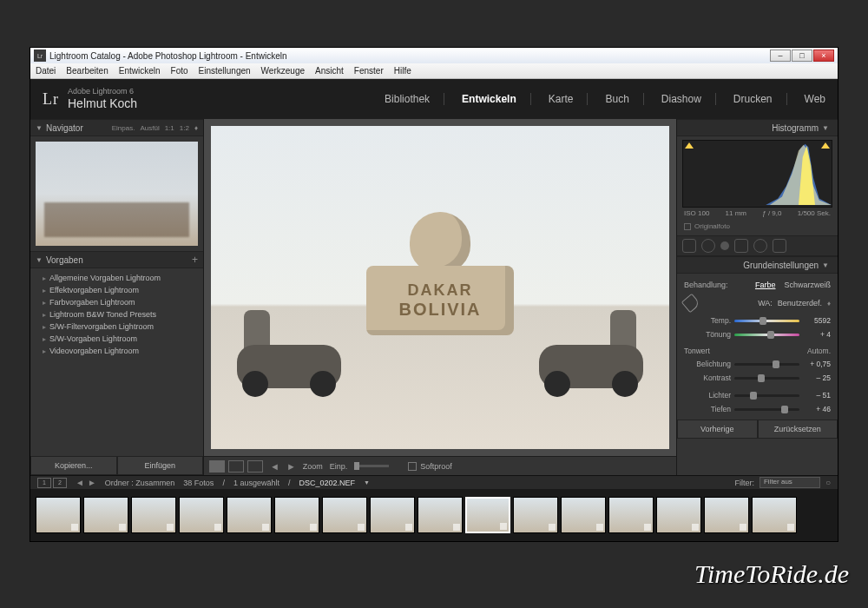 The height and width of the screenshot is (608, 868). I want to click on paste-button: Einfügen, so click(161, 466).